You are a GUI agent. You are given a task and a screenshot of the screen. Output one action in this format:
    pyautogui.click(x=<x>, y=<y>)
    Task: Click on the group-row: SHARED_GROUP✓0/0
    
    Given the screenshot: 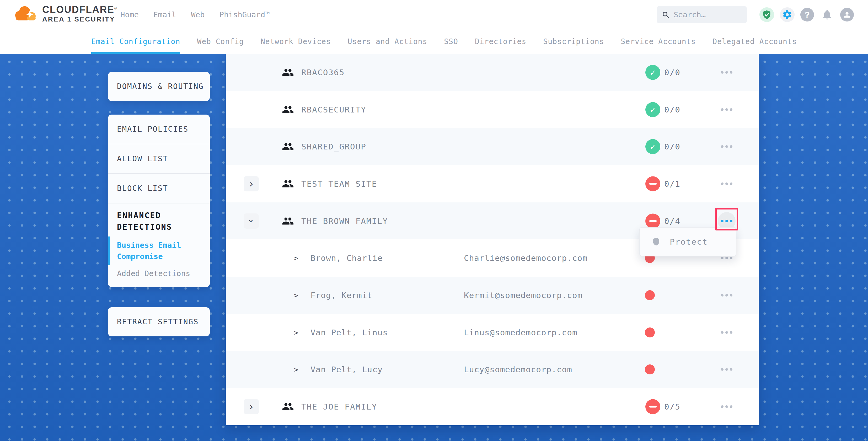 What is the action you would take?
    pyautogui.click(x=492, y=147)
    